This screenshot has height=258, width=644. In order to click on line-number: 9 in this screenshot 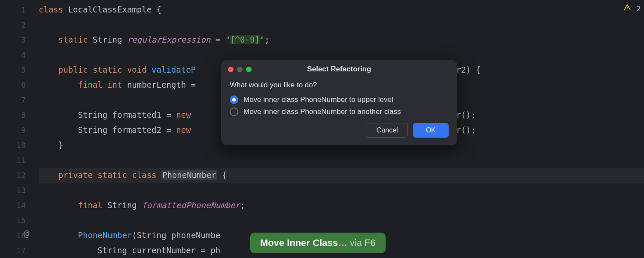, I will do `click(13, 130)`.